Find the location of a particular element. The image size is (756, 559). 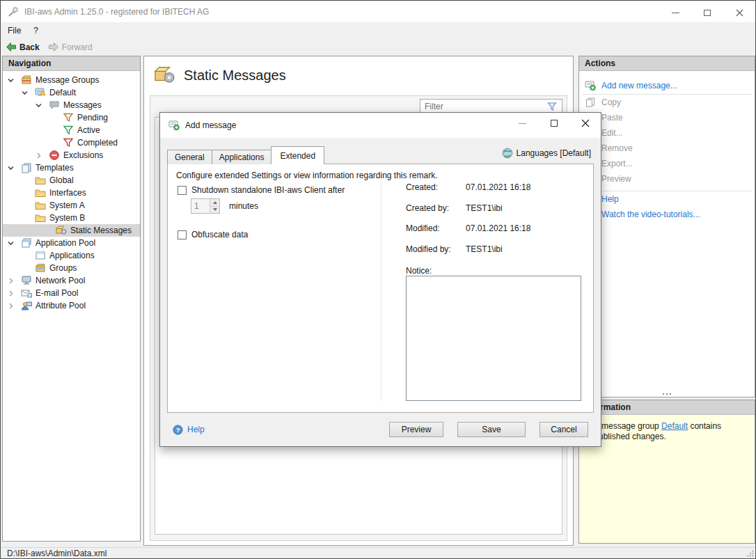

tree-item-interfaces: Interfaces is located at coordinates (71, 193).